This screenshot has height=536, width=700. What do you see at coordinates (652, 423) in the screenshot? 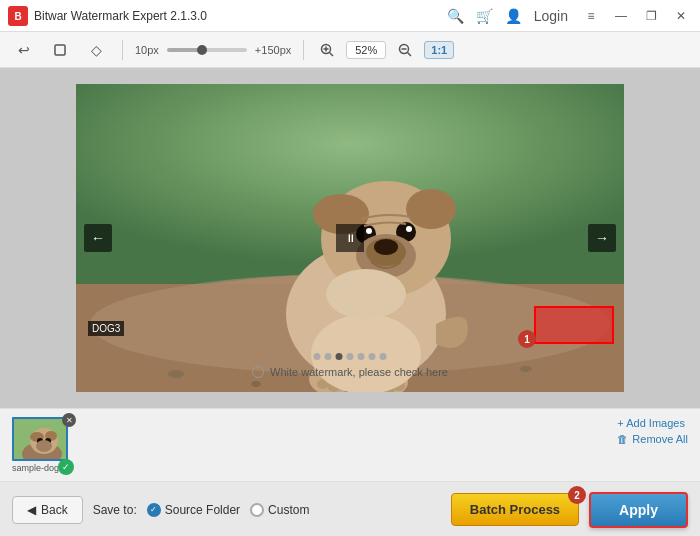
I see `add-images-button: + Add Images` at bounding box center [652, 423].